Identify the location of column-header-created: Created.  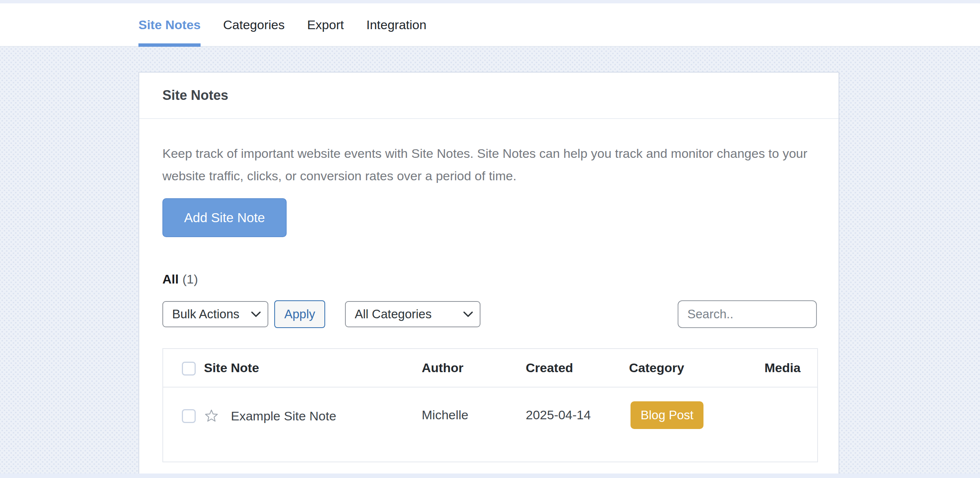
(578, 368).